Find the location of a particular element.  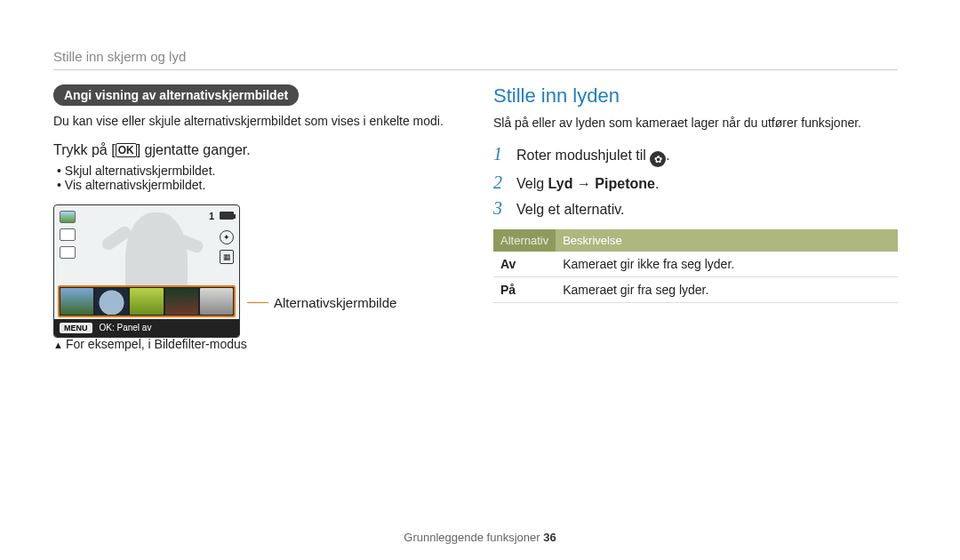

cell-val: Kameraet gir fra seg lyder. is located at coordinates (727, 290).